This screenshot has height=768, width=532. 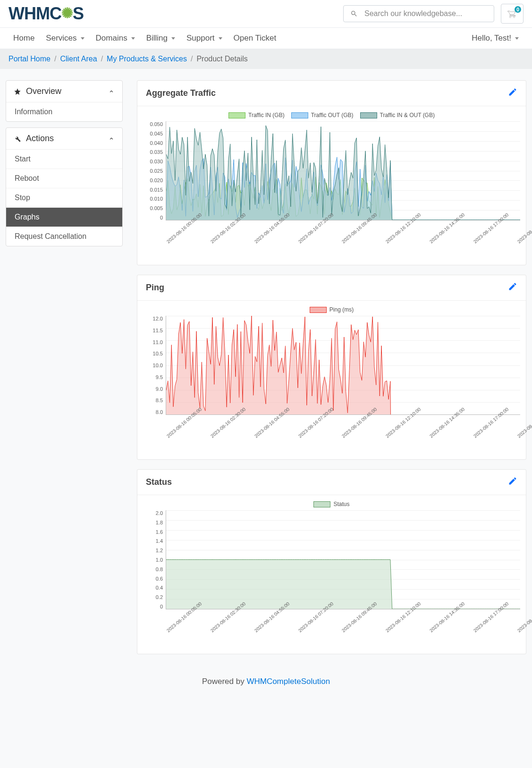 What do you see at coordinates (17, 139) in the screenshot?
I see `wrench-icon` at bounding box center [17, 139].